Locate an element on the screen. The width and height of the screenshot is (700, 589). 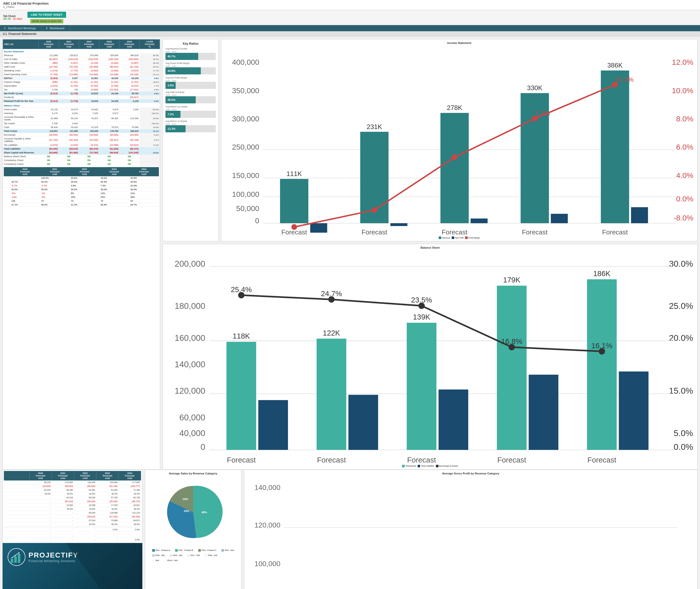
ratio-label: Avg Net Profit Margin is located at coordinates (190, 78).